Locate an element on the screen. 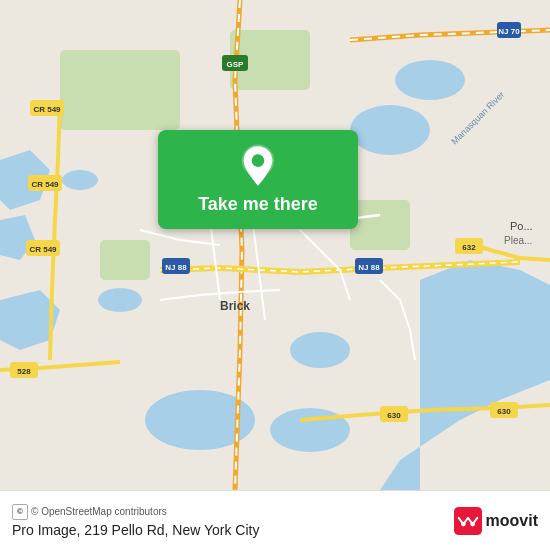 This screenshot has width=550, height=550. moovit-text: moovit is located at coordinates (512, 521).